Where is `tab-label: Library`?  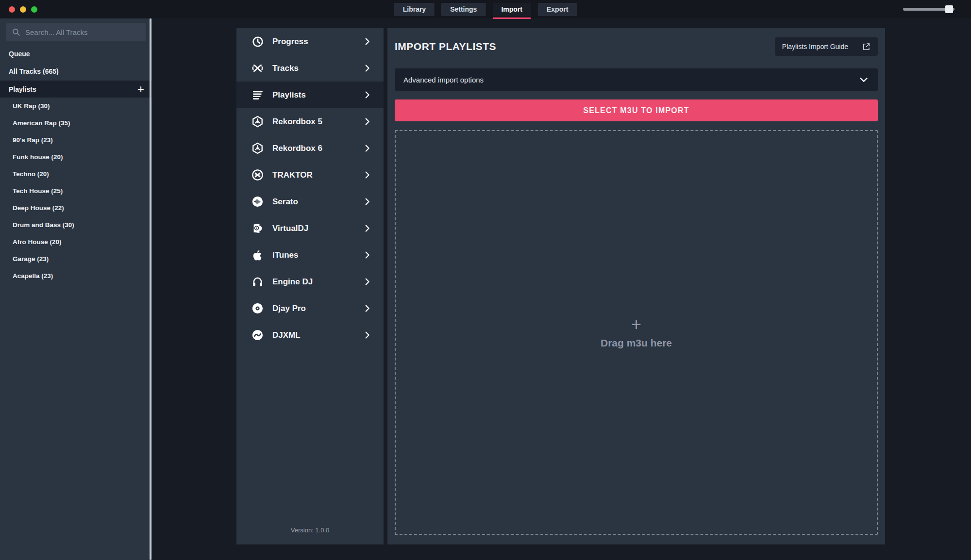
tab-label: Library is located at coordinates (415, 9).